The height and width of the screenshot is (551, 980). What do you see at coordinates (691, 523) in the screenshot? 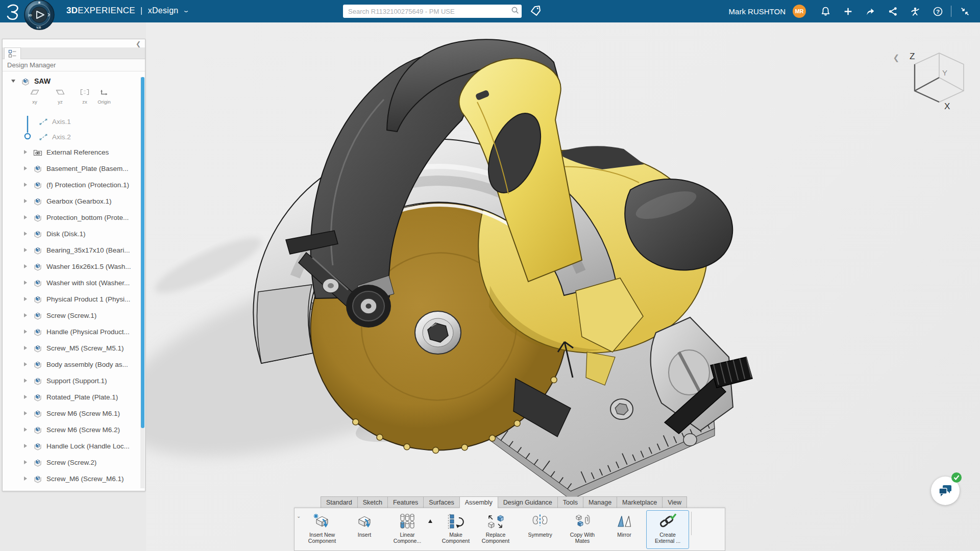
I see `toolbar-divider` at bounding box center [691, 523].